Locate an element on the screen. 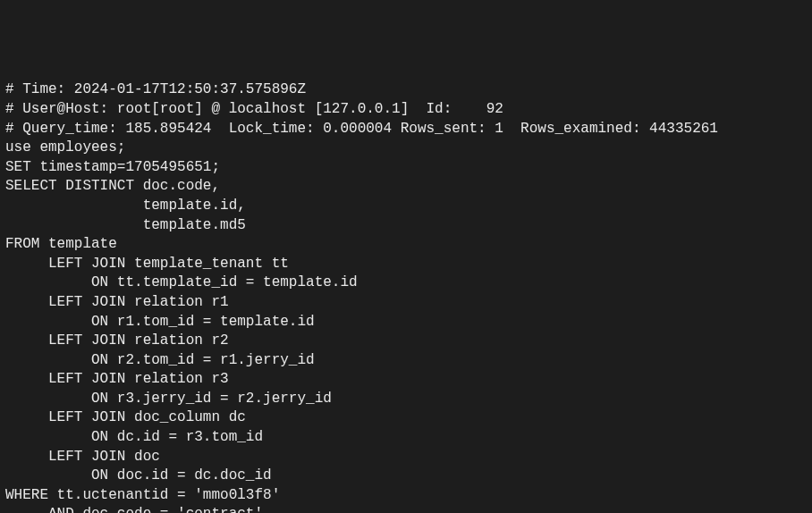 The height and width of the screenshot is (513, 812). sql-on-line: ON r2.tom_id = r1.jerry_id is located at coordinates (406, 361).